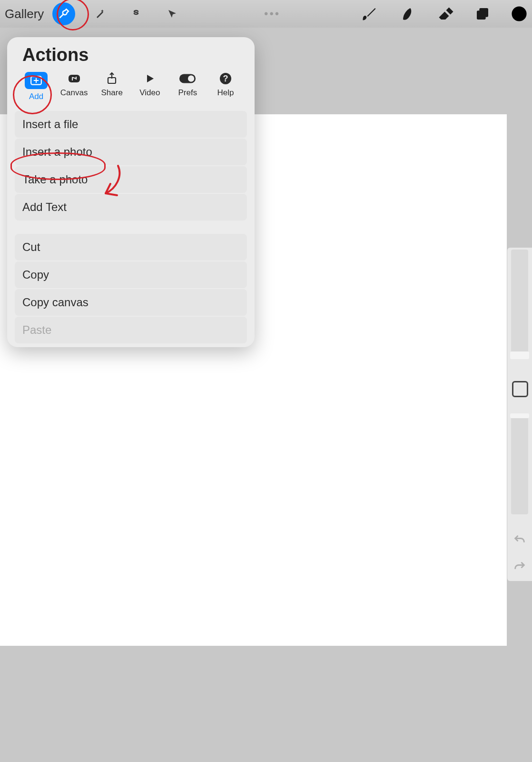 This screenshot has height=762, width=532. Describe the element at coordinates (131, 89) in the screenshot. I see `actions-tab-row: Add Canvas Share Video` at that location.